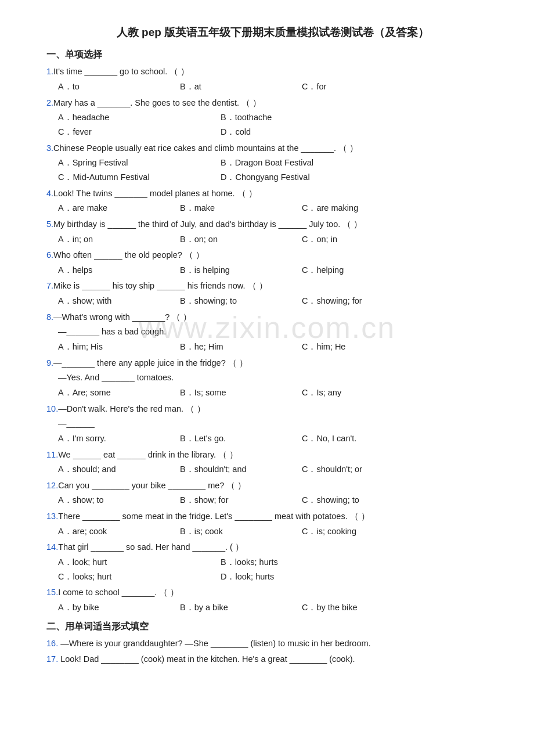  Describe the element at coordinates (157, 103) in the screenshot. I see `question-text: Mary has a _______. She goes to see the …` at that location.